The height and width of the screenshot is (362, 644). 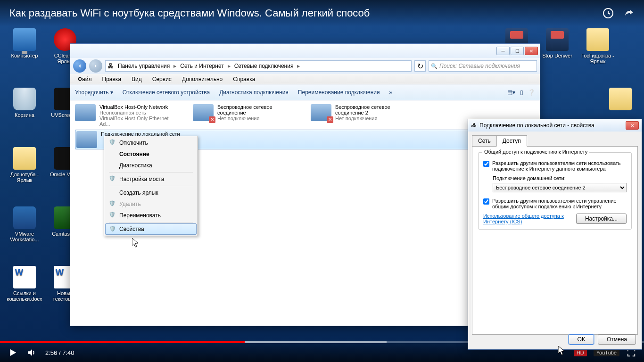 I want to click on context-menu-item: Создать ярлык, so click(x=151, y=193).